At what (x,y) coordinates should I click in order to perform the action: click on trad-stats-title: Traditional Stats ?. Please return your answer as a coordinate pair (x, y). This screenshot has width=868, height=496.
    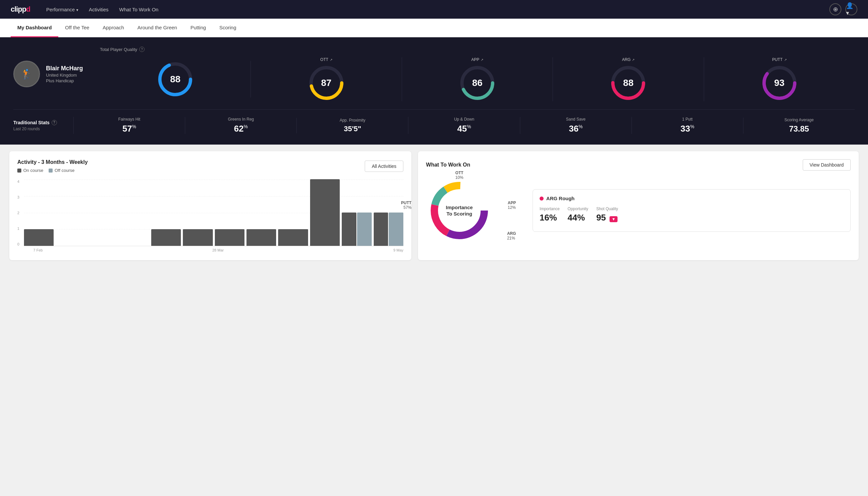
    Looking at the image, I should click on (43, 123).